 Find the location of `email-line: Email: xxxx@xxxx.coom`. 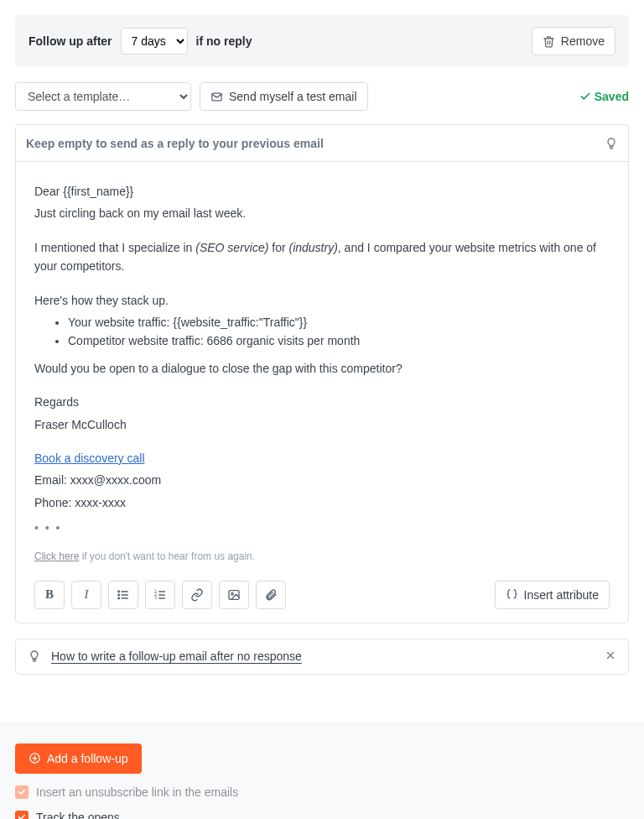

email-line: Email: xxxx@xxxx.coom is located at coordinates (322, 480).